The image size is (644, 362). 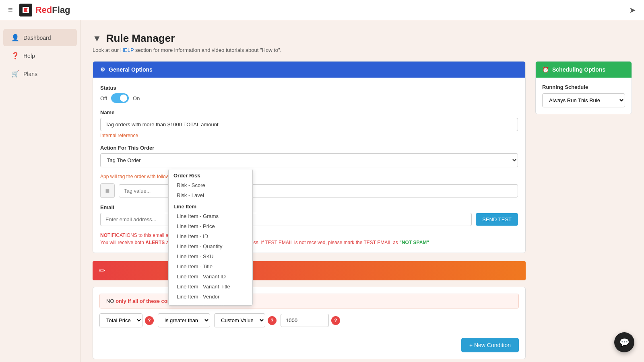 I want to click on page-subtitle: Look at our HELP section for more inform…, so click(x=362, y=50).